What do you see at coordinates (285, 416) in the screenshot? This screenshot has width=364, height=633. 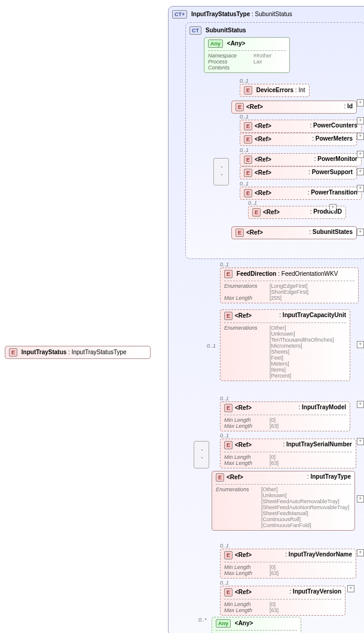 I see `element-ref-inputtraymodel: E<Ref> : InputTrayModel Min Length[0] Ma…` at bounding box center [285, 416].